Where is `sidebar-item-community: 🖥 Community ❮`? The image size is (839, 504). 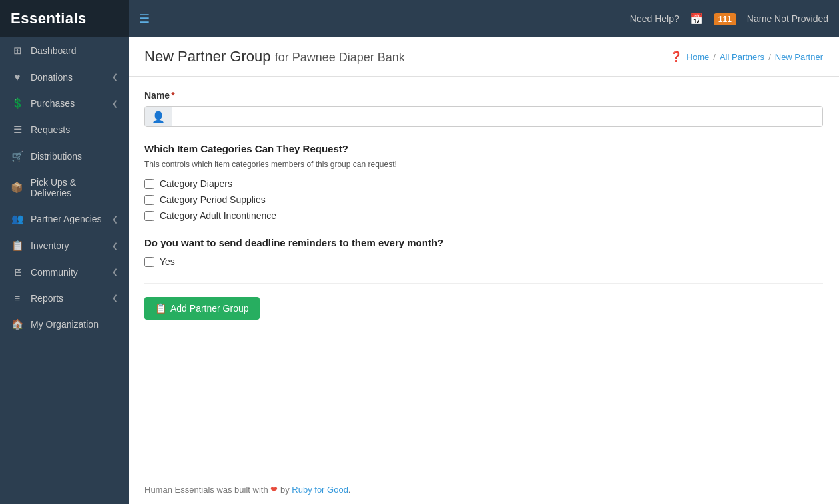
sidebar-item-community: 🖥 Community ❮ is located at coordinates (64, 272).